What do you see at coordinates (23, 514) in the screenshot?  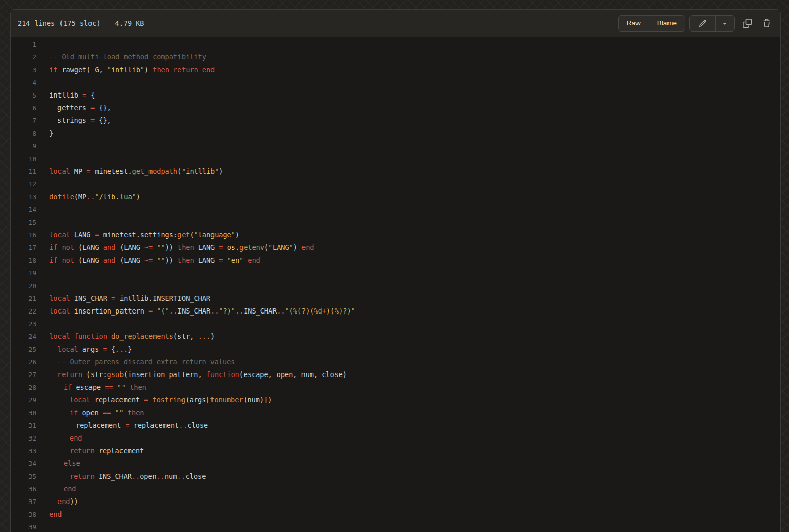 I see `line-number: 38` at bounding box center [23, 514].